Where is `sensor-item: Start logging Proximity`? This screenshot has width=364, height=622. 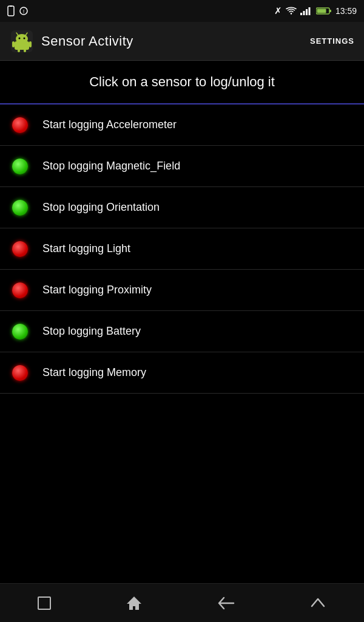
sensor-item: Start logging Proximity is located at coordinates (182, 290).